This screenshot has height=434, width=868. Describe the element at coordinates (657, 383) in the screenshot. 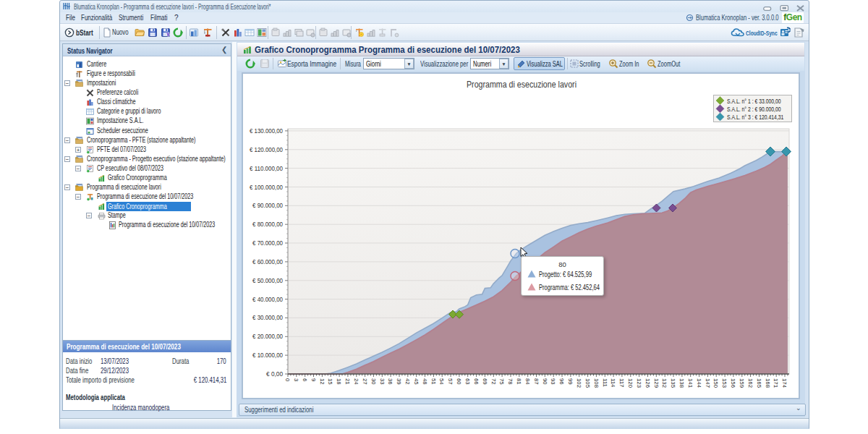

I see `svg-text: 129` at that location.